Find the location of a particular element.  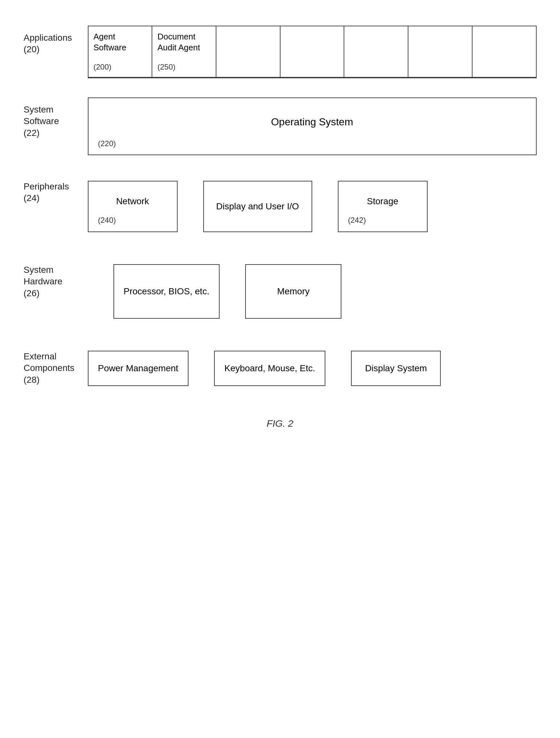

applications-label: Applications (20) is located at coordinates (56, 41).